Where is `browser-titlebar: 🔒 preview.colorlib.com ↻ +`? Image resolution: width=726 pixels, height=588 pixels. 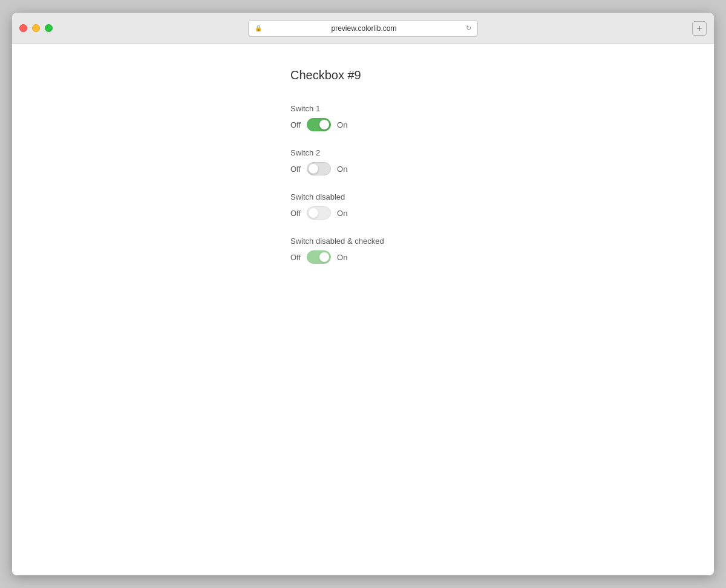 browser-titlebar: 🔒 preview.colorlib.com ↻ + is located at coordinates (363, 28).